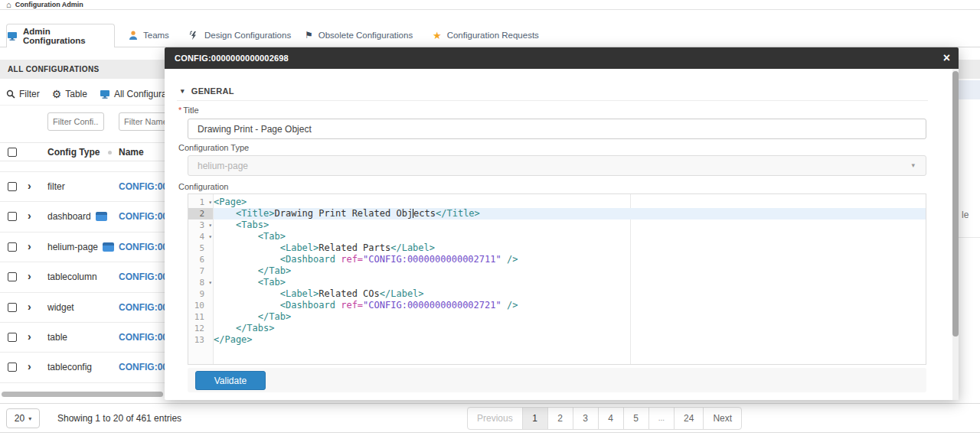 The image size is (980, 439). Describe the element at coordinates (201, 271) in the screenshot. I see `gutter-cell: 7` at that location.